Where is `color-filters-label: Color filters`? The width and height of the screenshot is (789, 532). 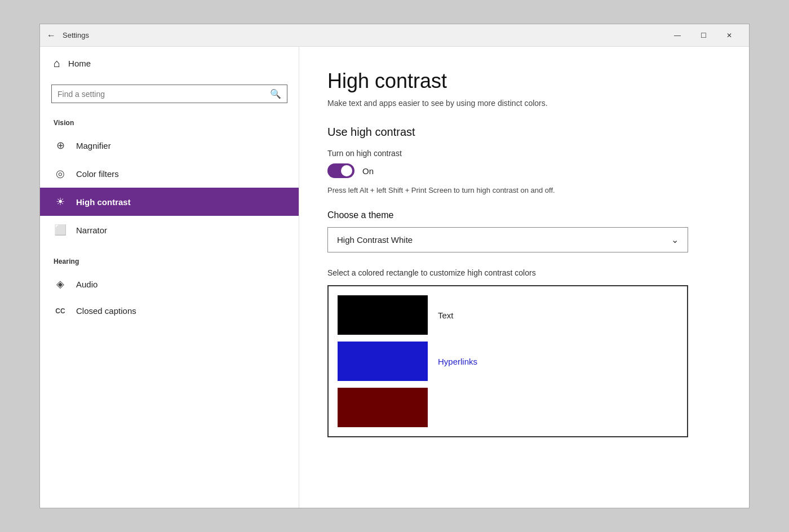 color-filters-label: Color filters is located at coordinates (97, 174).